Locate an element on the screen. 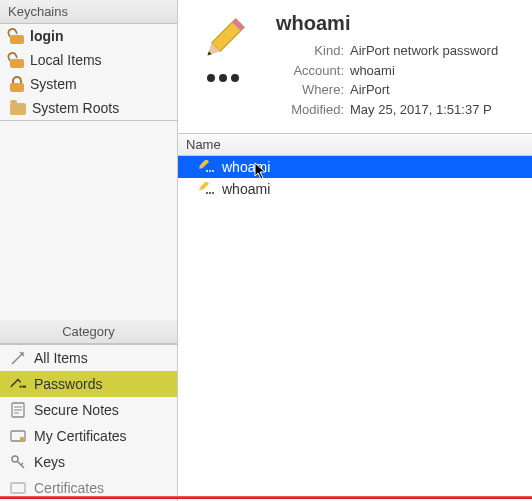 This screenshot has width=532, height=501. keychains-list: login Local Items System System Roots is located at coordinates (88, 72).